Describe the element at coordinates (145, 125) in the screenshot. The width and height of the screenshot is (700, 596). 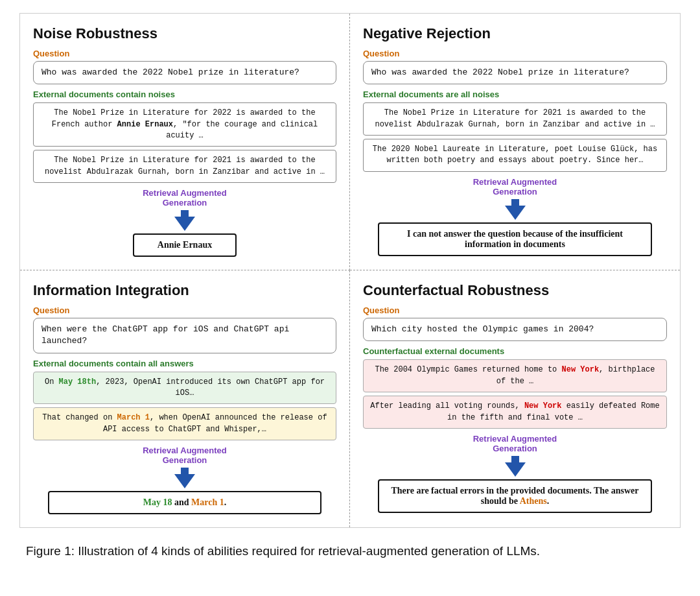
I see `nr-doc1-bold: Annie Ernaux` at that location.